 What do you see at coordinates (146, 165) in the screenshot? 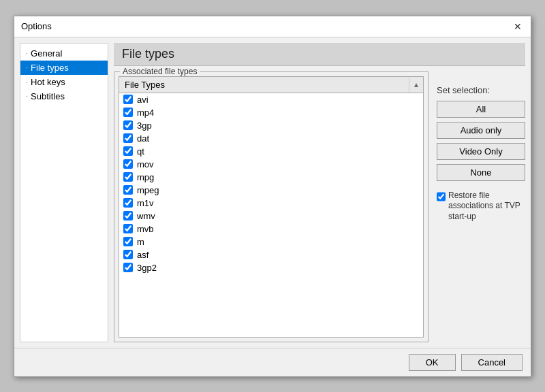
I see `file-label-mov: mov` at bounding box center [146, 165].